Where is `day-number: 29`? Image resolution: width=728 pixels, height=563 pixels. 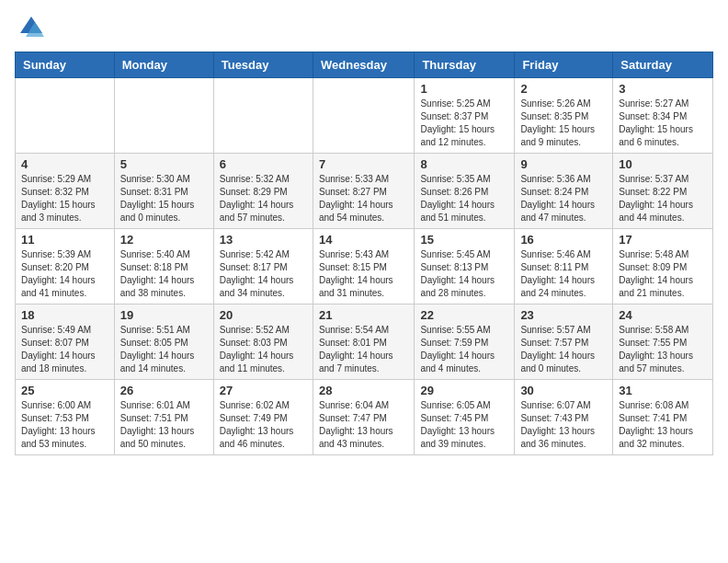
day-number: 29 is located at coordinates (464, 390).